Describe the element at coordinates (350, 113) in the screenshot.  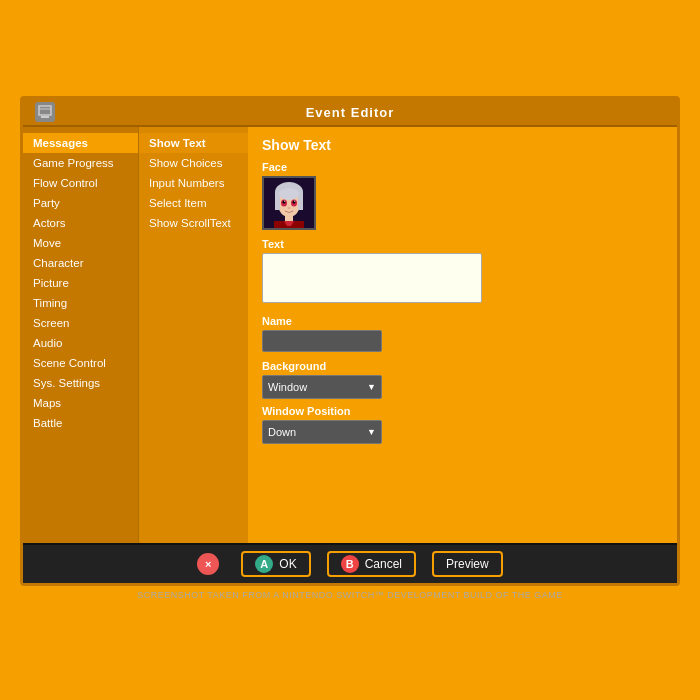
I see `title-bar: Event Editor` at that location.